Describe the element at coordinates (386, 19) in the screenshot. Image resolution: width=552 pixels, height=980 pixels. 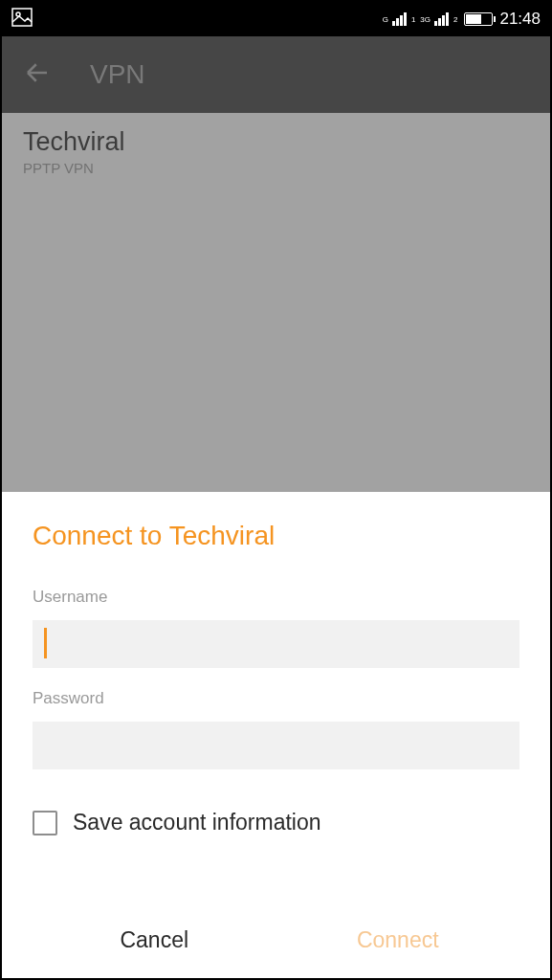
I see `net1-type: G` at that location.